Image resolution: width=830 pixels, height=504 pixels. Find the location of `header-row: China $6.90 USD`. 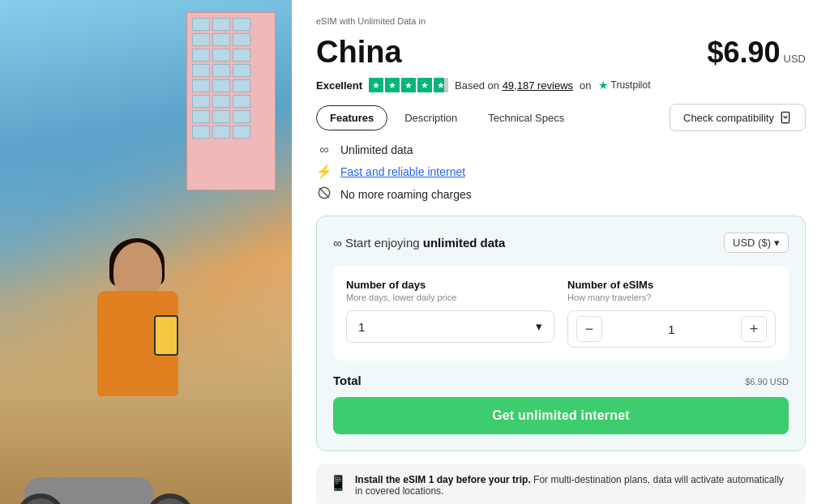

header-row: China $6.90 USD is located at coordinates (561, 53).